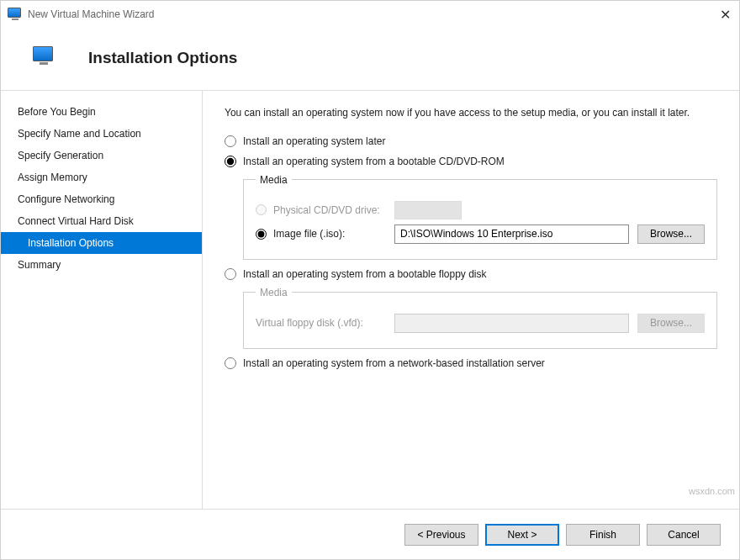 The height and width of the screenshot is (560, 740). What do you see at coordinates (326, 210) in the screenshot?
I see `label-physical-drive: Physical CD/DVD drive:` at bounding box center [326, 210].